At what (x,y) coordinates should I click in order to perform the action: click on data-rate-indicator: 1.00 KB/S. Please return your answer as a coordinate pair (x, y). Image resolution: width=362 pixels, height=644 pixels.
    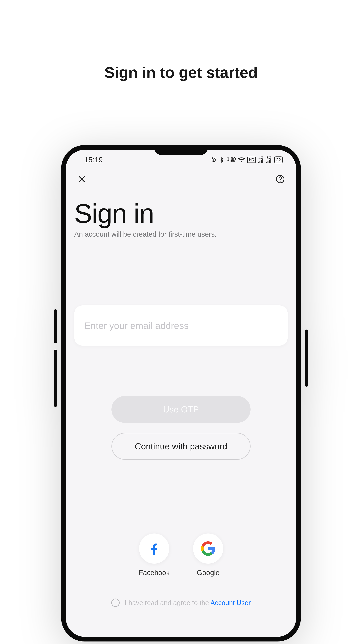
    Looking at the image, I should click on (231, 160).